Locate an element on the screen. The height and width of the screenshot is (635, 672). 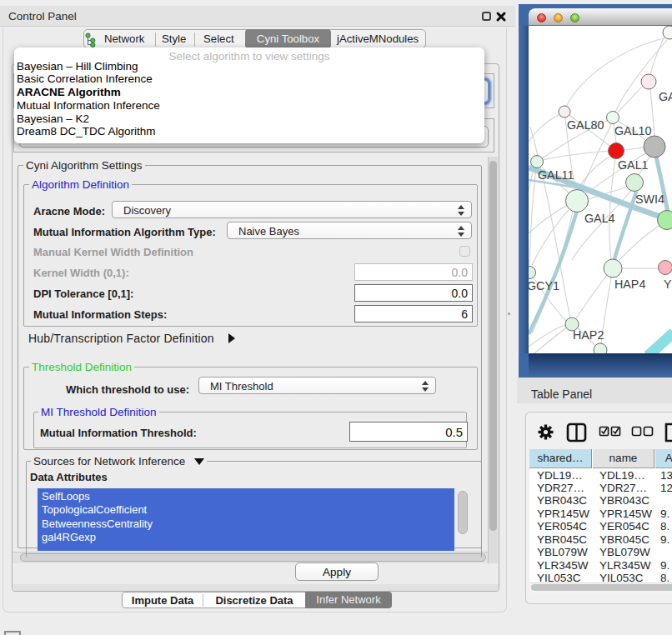
svg-text: GAL10 is located at coordinates (634, 131).